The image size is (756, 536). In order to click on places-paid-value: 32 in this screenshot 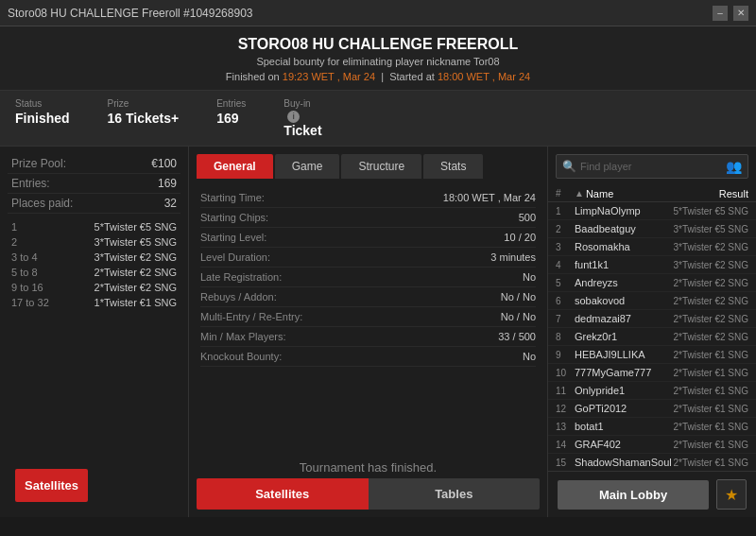, I will do `click(170, 203)`.